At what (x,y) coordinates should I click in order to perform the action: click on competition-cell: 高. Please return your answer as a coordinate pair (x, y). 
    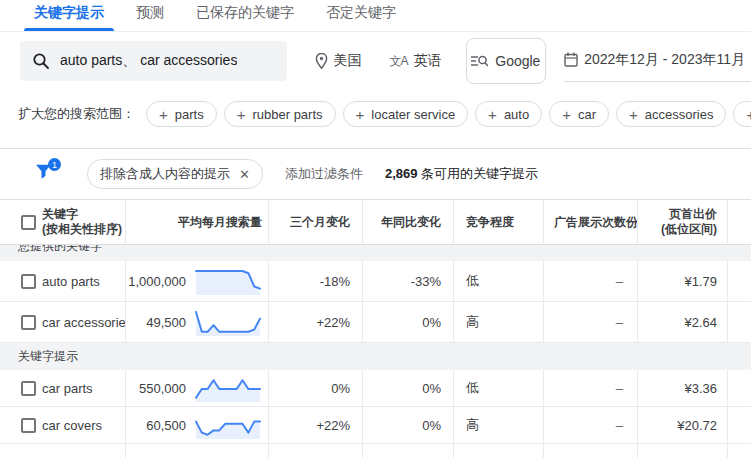
    Looking at the image, I should click on (498, 425).